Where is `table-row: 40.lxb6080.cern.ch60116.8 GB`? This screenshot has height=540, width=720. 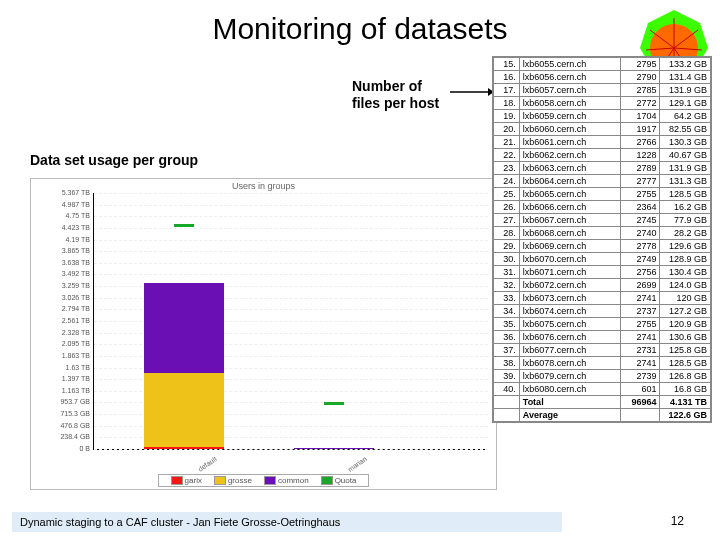 table-row: 40.lxb6080.cern.ch60116.8 GB is located at coordinates (602, 390).